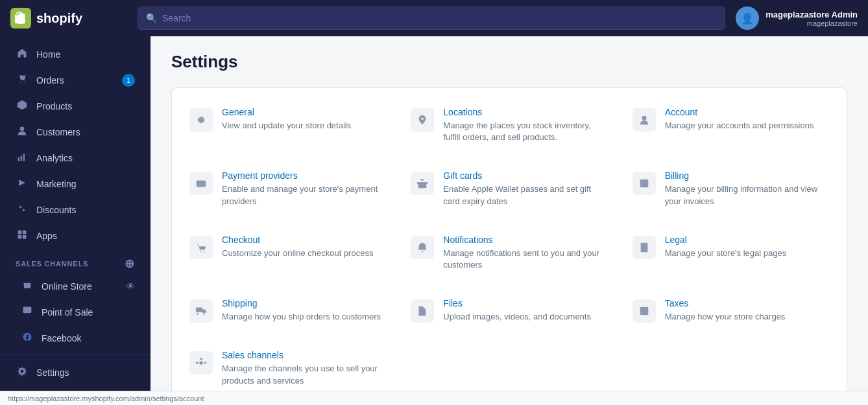 This screenshot has height=405, width=868. Describe the element at coordinates (525, 259) in the screenshot. I see `notifications-desc: Manage notifications sent to you and you…` at that location.